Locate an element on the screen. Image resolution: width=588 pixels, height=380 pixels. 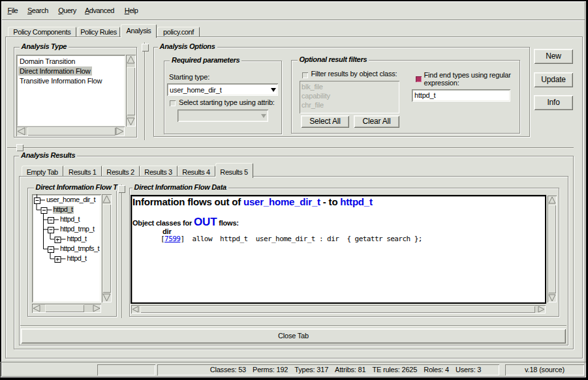
analysis-type-item: Domain Transition is located at coordinates (47, 61).